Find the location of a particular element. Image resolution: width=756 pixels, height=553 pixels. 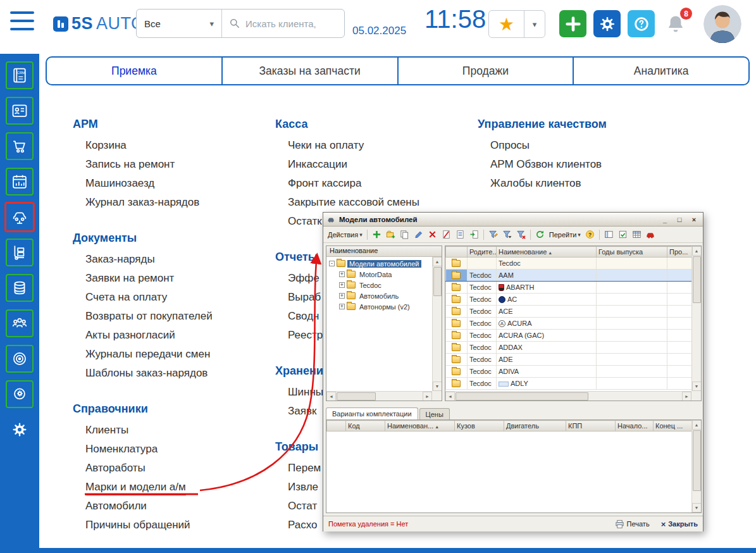

tree-column-header: Наименование is located at coordinates (384, 252).